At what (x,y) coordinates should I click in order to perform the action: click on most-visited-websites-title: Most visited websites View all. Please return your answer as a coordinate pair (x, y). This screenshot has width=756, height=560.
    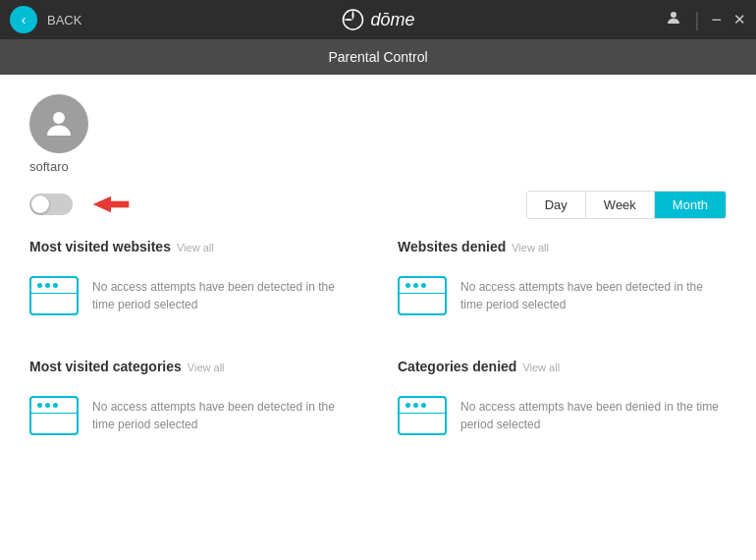
    Looking at the image, I should click on (194, 247).